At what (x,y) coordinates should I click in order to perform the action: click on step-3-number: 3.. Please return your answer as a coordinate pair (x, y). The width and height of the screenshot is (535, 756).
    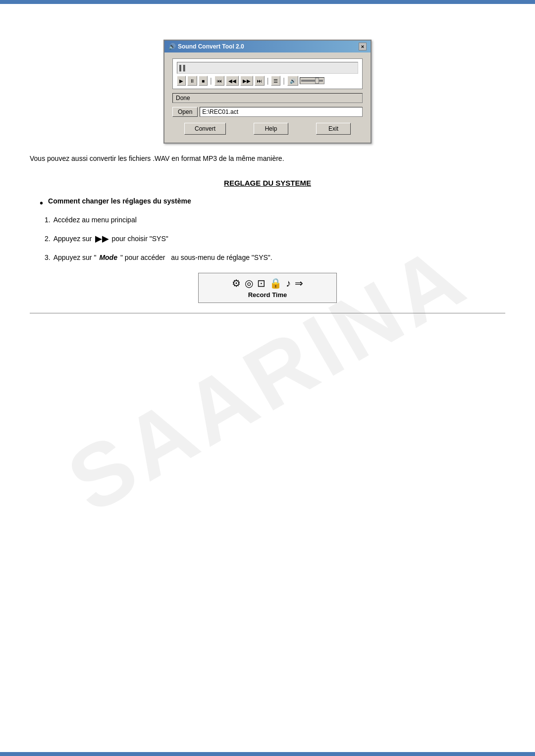
    Looking at the image, I should click on (48, 257).